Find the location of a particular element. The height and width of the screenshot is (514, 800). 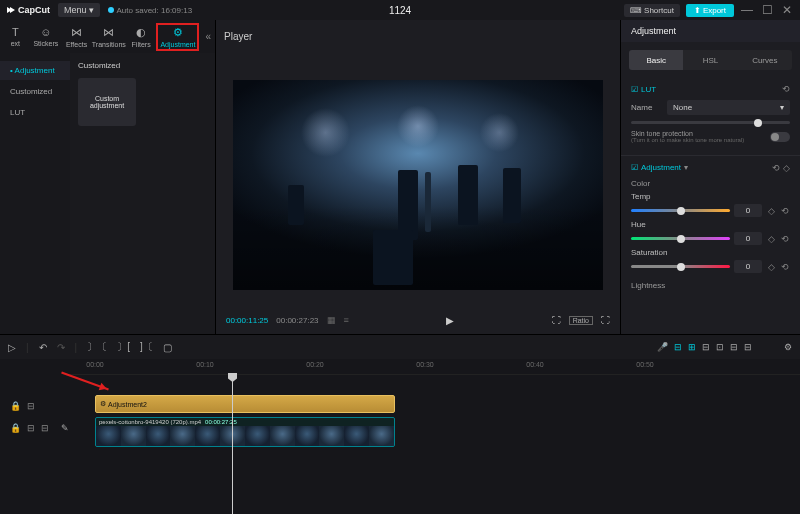

mic-icon: 🎤 is located at coordinates (662, 347).